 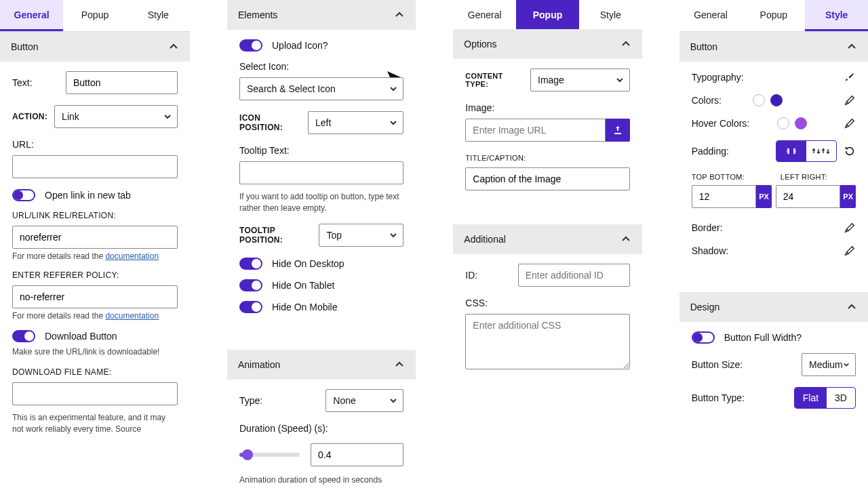 I want to click on section-additional-head: Additional, so click(x=547, y=239).